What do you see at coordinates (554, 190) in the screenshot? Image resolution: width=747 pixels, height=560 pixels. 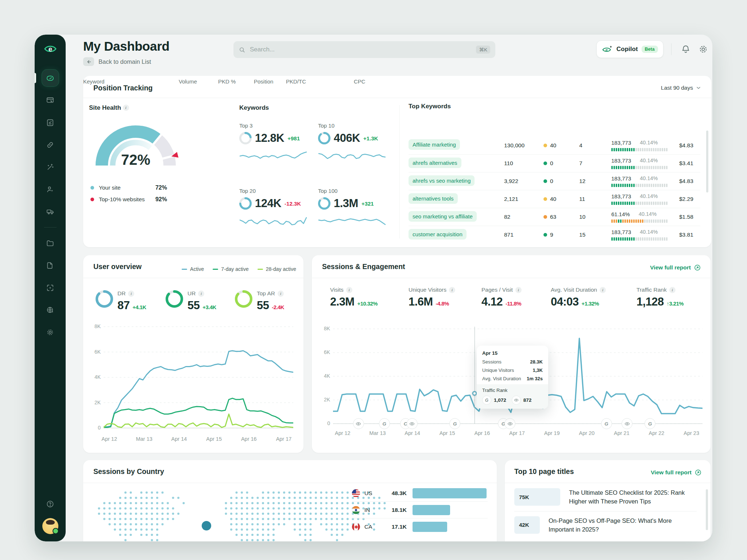 I see `table-body: Affiliate marketing130,000404183,77340.1…` at bounding box center [554, 190].